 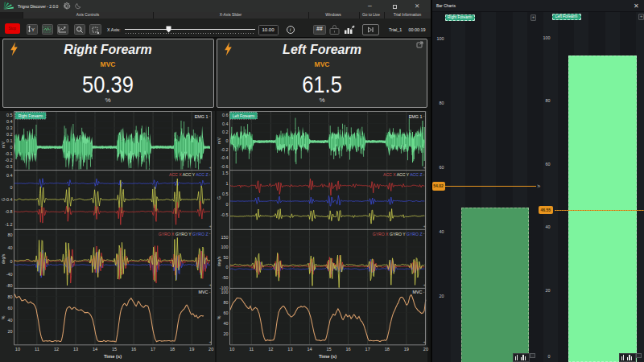 What do you see at coordinates (225, 115) in the screenshot?
I see `svg-text: 0.6` at bounding box center [225, 115].